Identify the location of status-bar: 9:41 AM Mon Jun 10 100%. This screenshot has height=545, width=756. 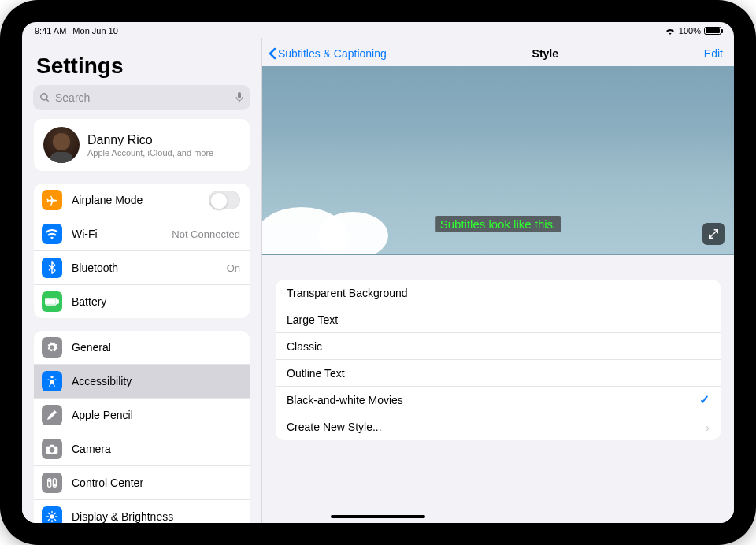
(378, 30).